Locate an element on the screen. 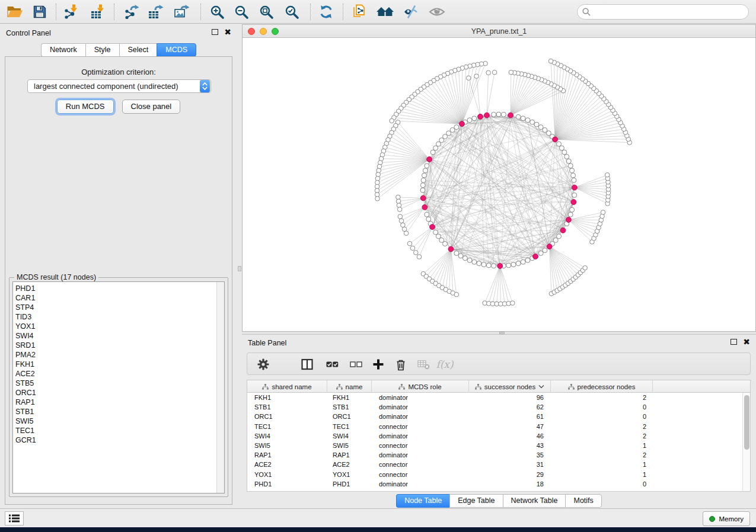  zoom-in-button is located at coordinates (217, 12).